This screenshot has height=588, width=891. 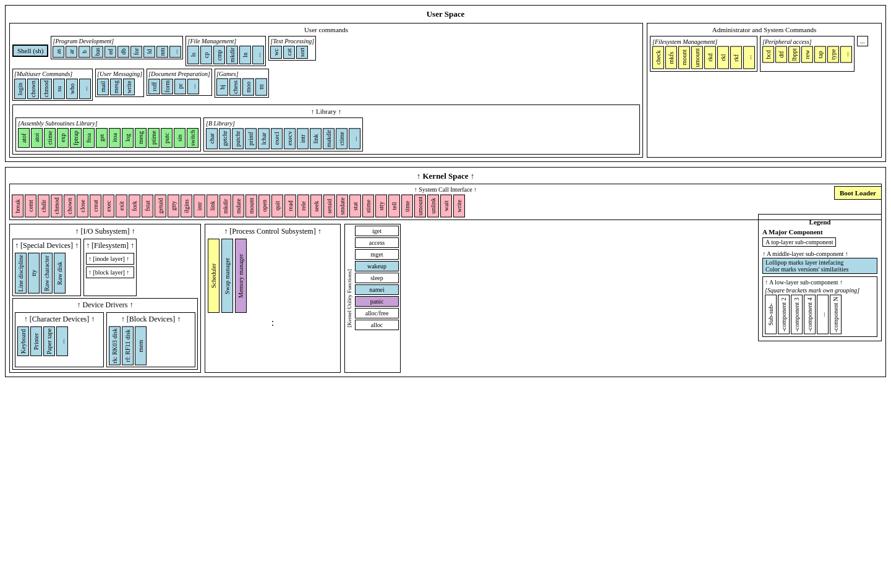 What do you see at coordinates (808, 54) in the screenshot?
I see `cell-rew: rew` at bounding box center [808, 54].